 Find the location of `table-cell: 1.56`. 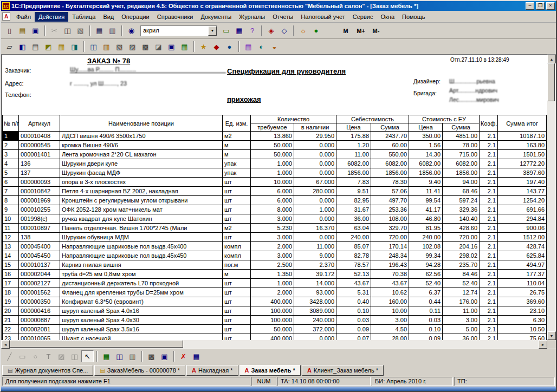

table-cell: 1.56 is located at coordinates (426, 145).